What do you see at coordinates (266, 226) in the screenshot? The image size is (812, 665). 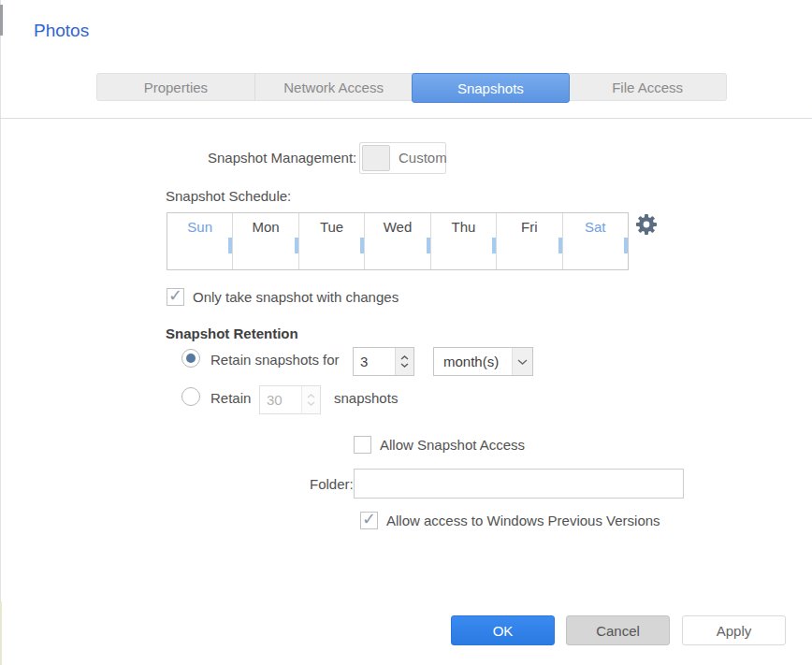 I see `day-label: Mon` at bounding box center [266, 226].